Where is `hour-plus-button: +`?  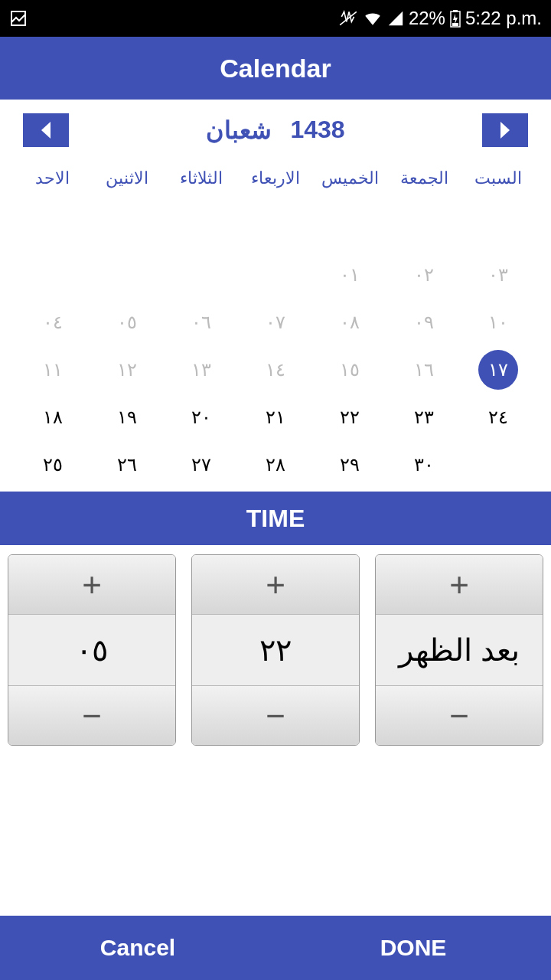
hour-plus-button: + is located at coordinates (92, 585).